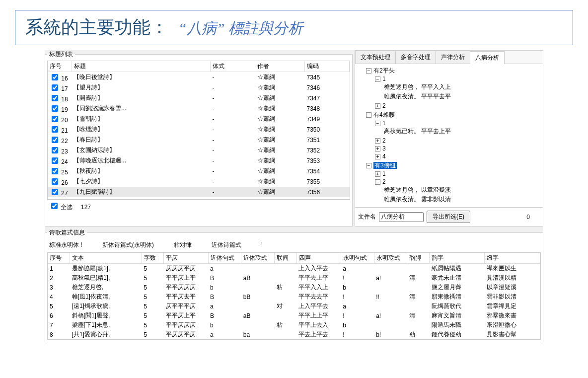 Image resolution: width=588 pixels, height=378 pixels. Describe the element at coordinates (401, 217) in the screenshot. I see `filename-input` at that location.